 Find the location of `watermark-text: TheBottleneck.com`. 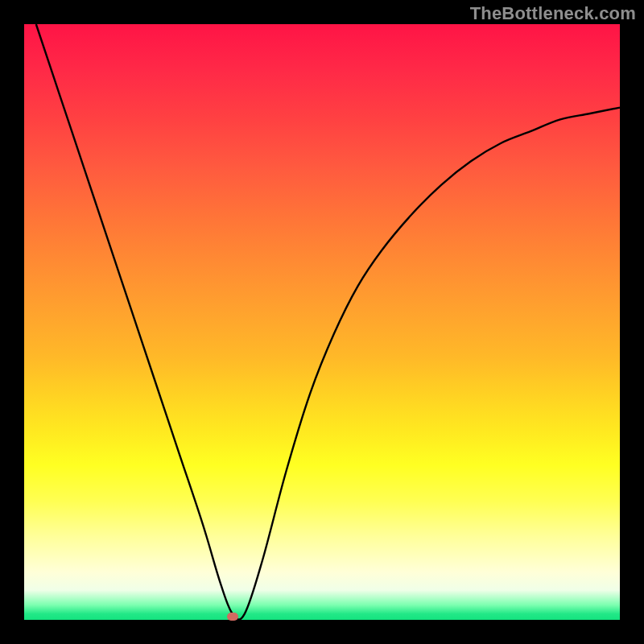

watermark-text: TheBottleneck.com is located at coordinates (553, 14).